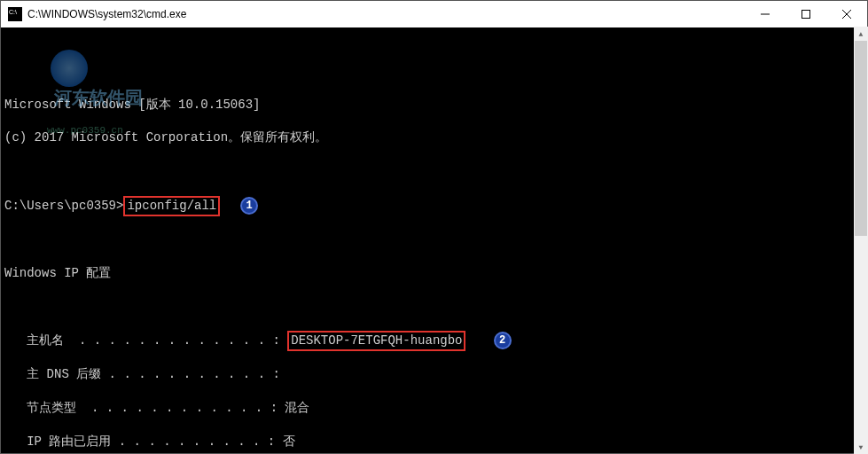 Image resolution: width=868 pixels, height=454 pixels. I want to click on prompt-prefix: C:\Users\pc0359>, so click(64, 206).